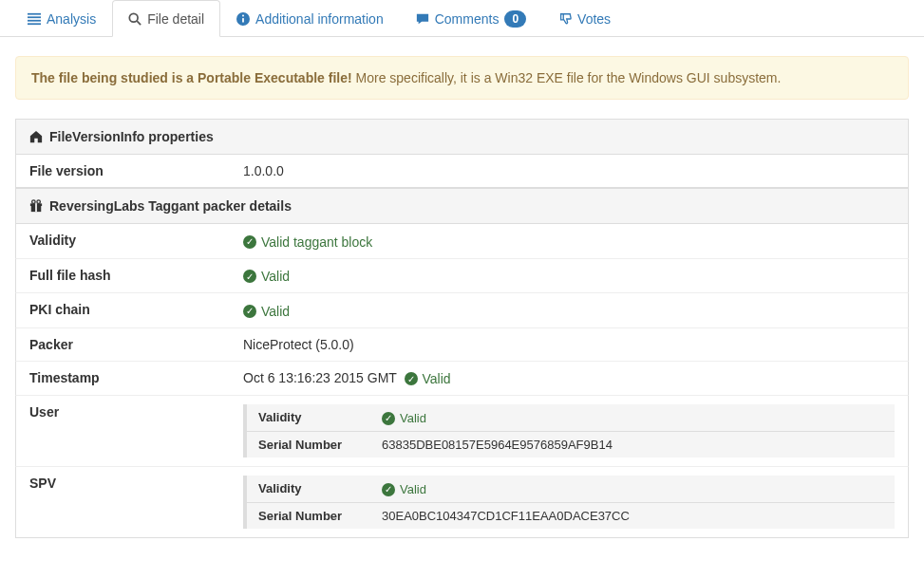 The width and height of the screenshot is (924, 579). What do you see at coordinates (166, 19) in the screenshot?
I see `tab-file-detail: File detail` at bounding box center [166, 19].